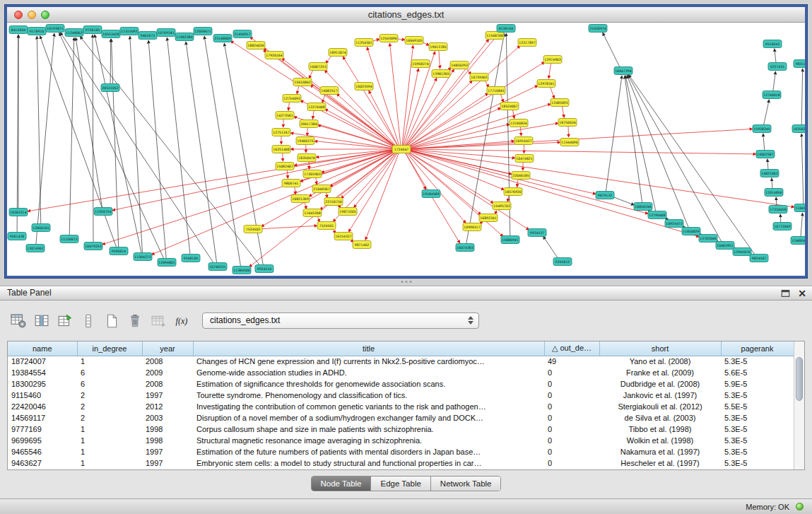  What do you see at coordinates (307, 158) in the screenshot?
I see `graph-node: 18350476` at bounding box center [307, 158].